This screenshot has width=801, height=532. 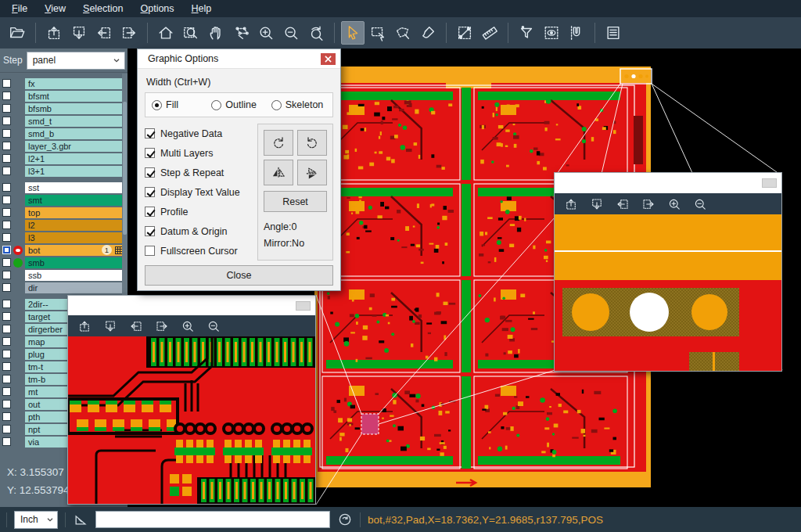 What do you see at coordinates (192, 400) in the screenshot?
I see `zoom-window-bottom` at bounding box center [192, 400].